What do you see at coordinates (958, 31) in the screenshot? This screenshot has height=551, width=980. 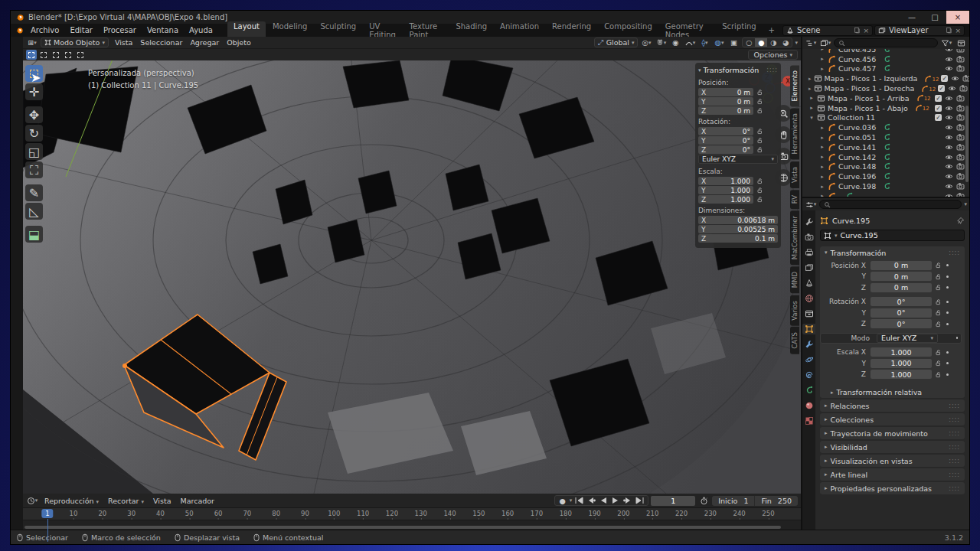 I see `unlink-viewlayer-icon: ×` at bounding box center [958, 31].